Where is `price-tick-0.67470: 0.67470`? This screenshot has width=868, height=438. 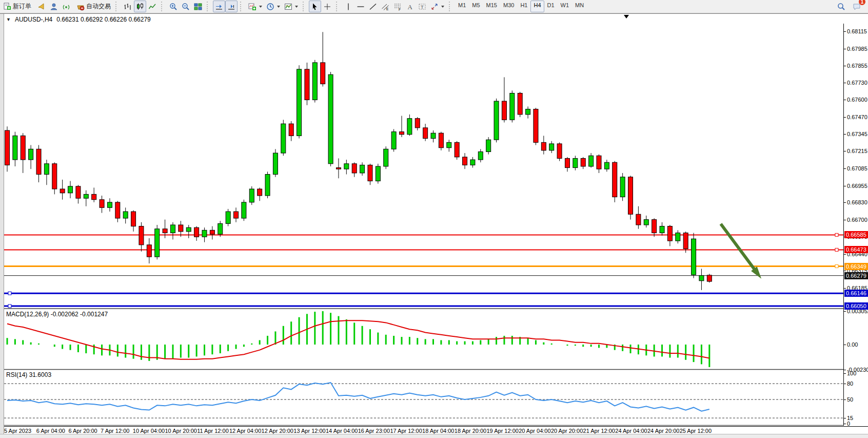 price-tick-0.67470: 0.67470 is located at coordinates (857, 117).